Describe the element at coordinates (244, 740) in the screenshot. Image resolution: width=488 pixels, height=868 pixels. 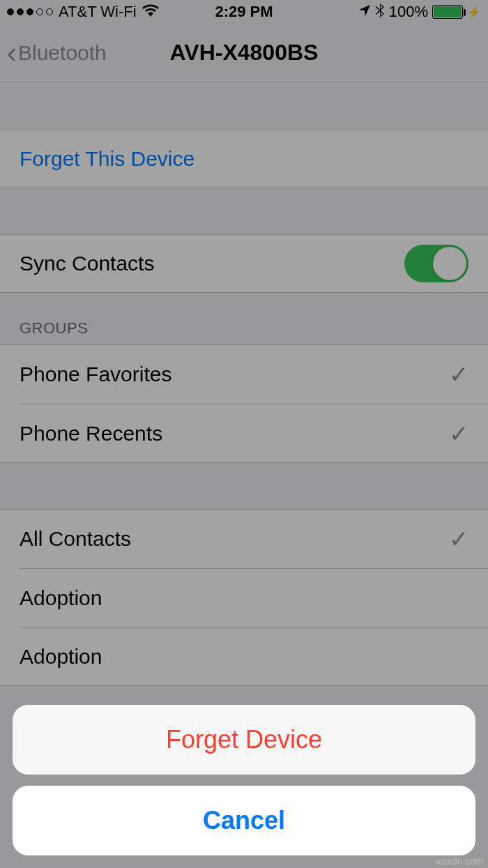
I see `forget-device-button: Forget Device` at that location.